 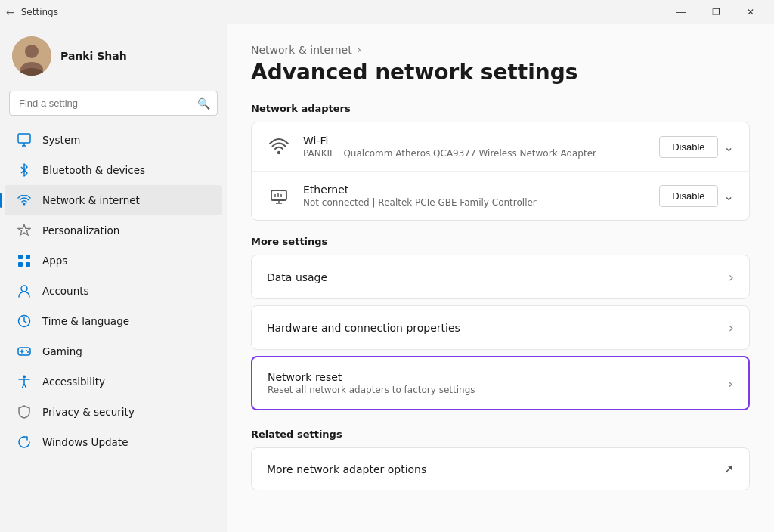 I want to click on app-title: Settings, so click(x=39, y=12).